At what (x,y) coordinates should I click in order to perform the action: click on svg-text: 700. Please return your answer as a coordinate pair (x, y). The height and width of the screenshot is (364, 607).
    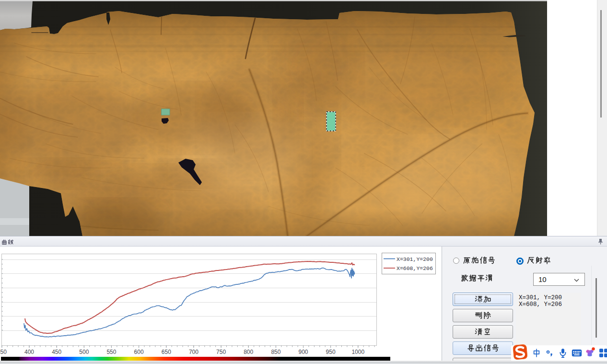
    Looking at the image, I should click on (194, 352).